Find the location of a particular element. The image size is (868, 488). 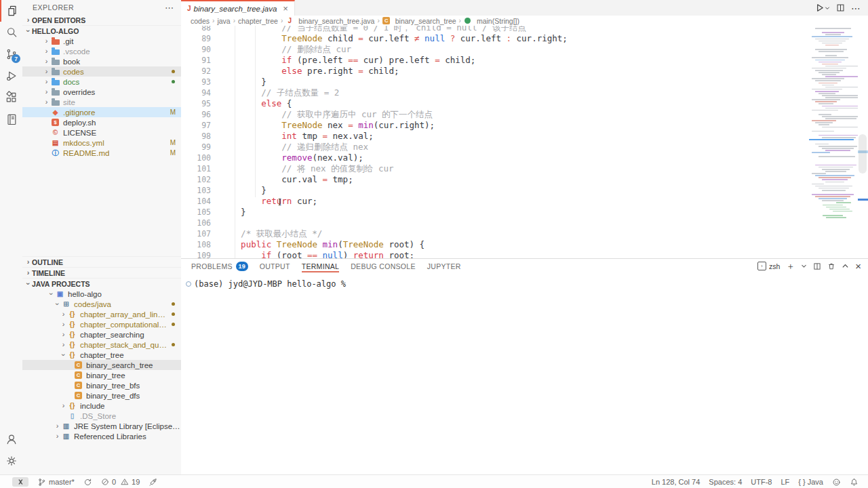

timeline-section: › TIMELINE is located at coordinates (102, 272).